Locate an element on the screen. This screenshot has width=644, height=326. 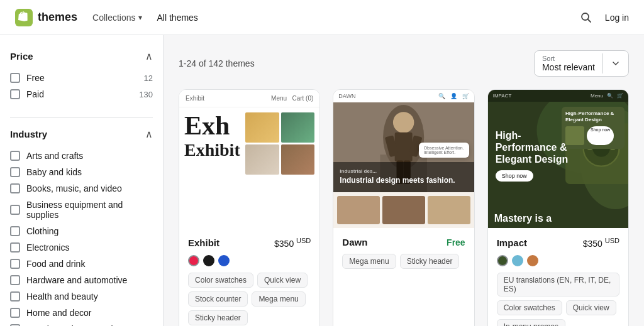
price-filter-section: Price ∧ Free 12 Paid 130 is located at coordinates (82, 77).